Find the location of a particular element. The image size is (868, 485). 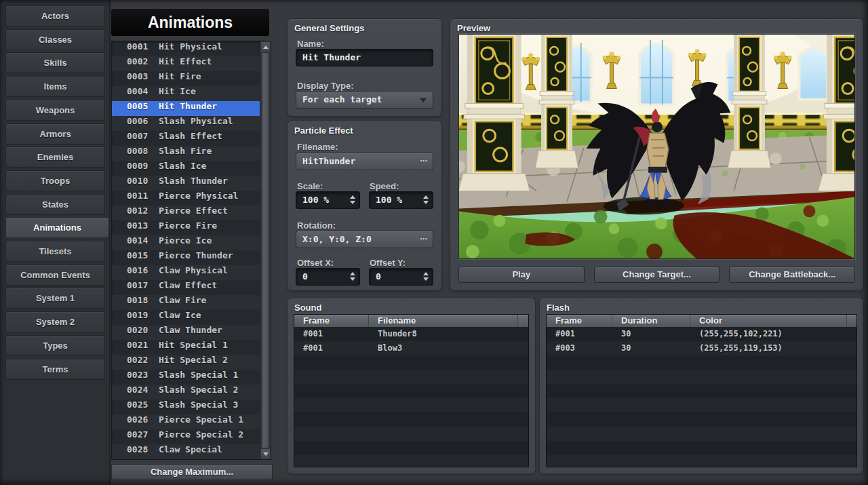

change-target-button: Change Target... is located at coordinates (657, 275).